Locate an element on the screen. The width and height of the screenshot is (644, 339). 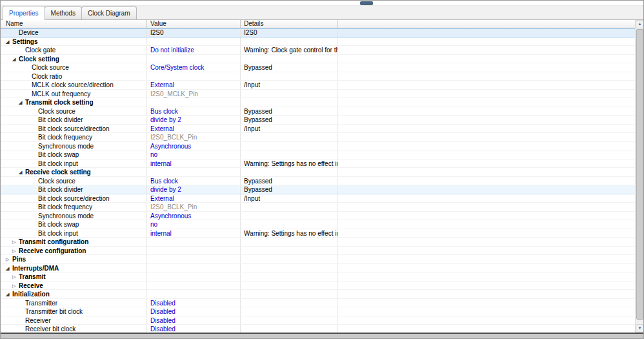
table-row: TransmitterDisabled is located at coordinates (317, 303).